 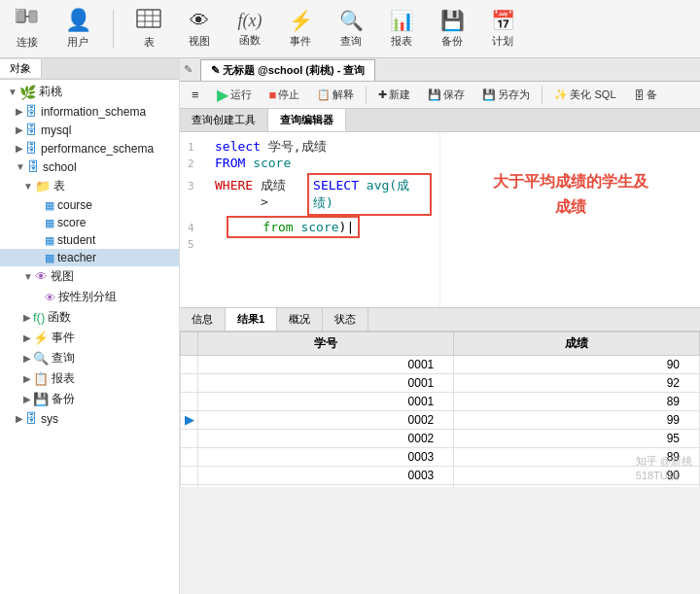 I want to click on sidebar-tables-folder: ▼ 📁 表, so click(x=89, y=187).